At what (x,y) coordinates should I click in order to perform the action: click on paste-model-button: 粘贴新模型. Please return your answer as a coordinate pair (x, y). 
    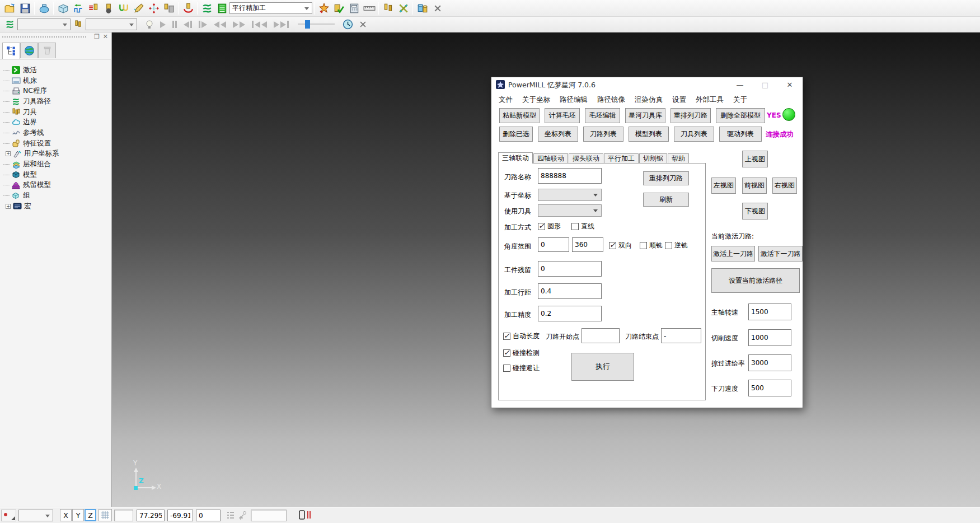
    Looking at the image, I should click on (519, 115).